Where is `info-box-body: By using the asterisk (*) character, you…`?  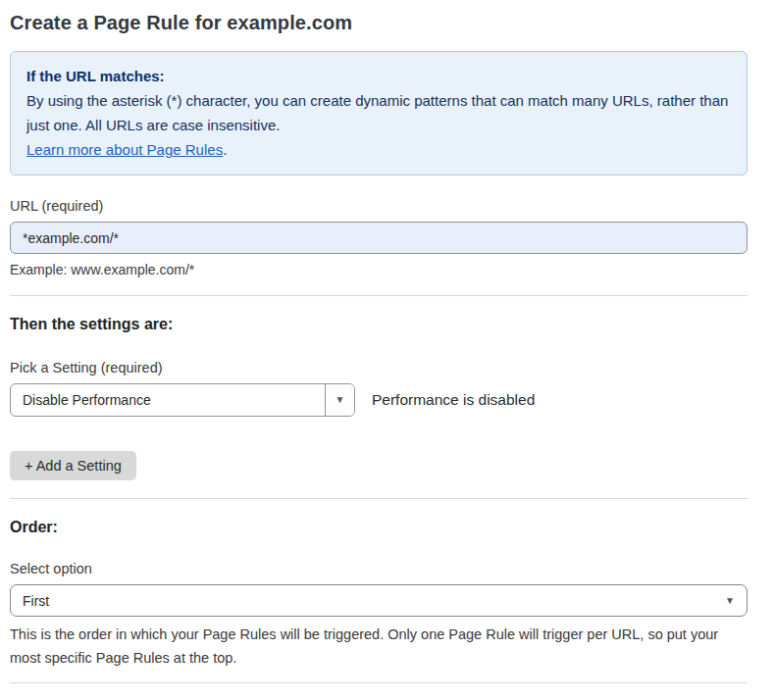 info-box-body: By using the asterisk (*) character, you… is located at coordinates (379, 125).